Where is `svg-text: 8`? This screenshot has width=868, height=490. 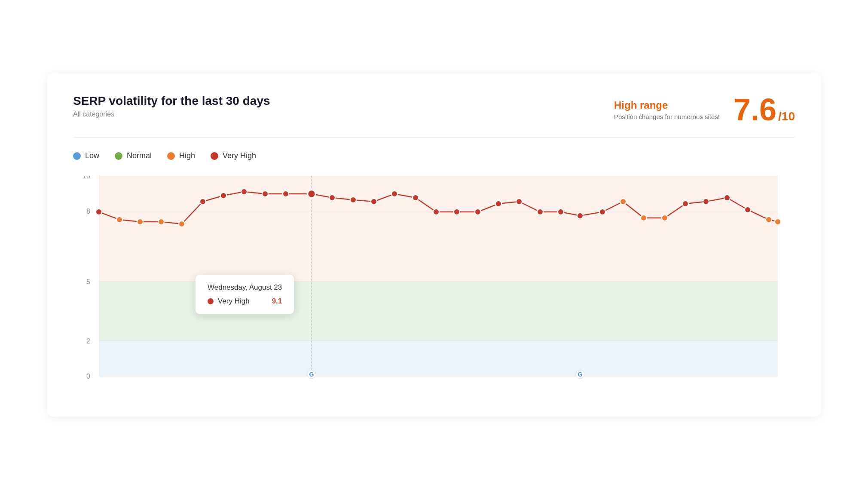
svg-text: 8 is located at coordinates (89, 211).